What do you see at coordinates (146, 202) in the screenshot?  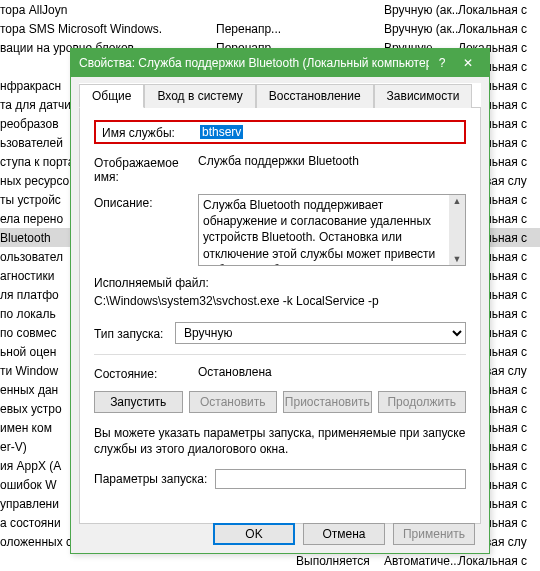 I see `description-label: Описание:` at bounding box center [146, 202].